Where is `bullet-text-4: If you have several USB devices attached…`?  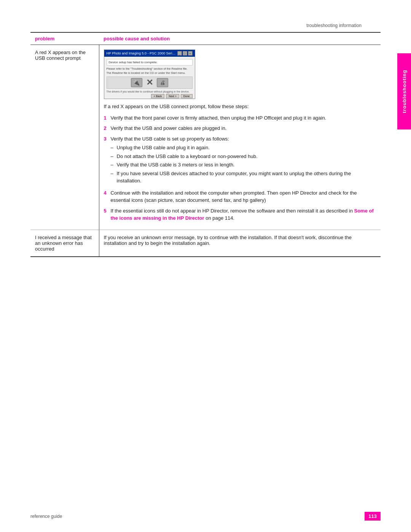 bullet-text-4: If you have several USB devices attached… is located at coordinates (247, 177).